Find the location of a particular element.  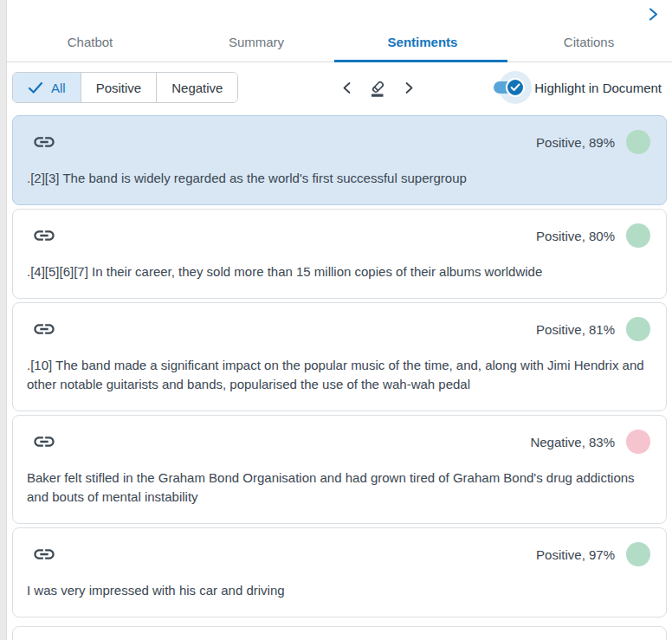

sentence-text: Baker felt stifled in the Graham Bond Or… is located at coordinates (339, 488).